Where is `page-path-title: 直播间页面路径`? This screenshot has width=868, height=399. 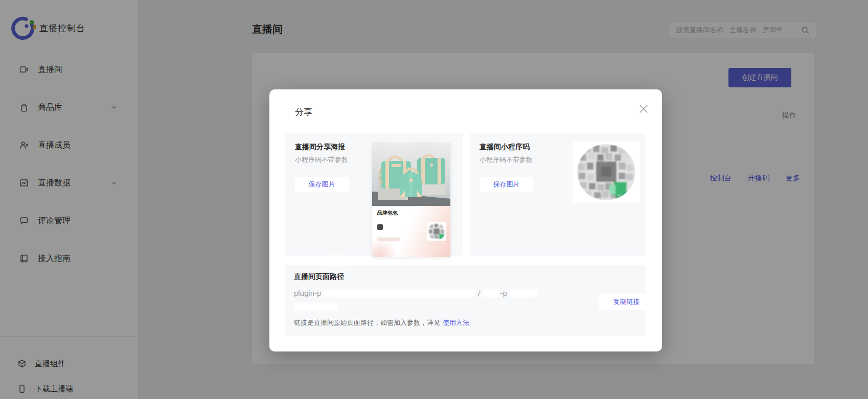 page-path-title: 直播间页面路径 is located at coordinates (319, 277).